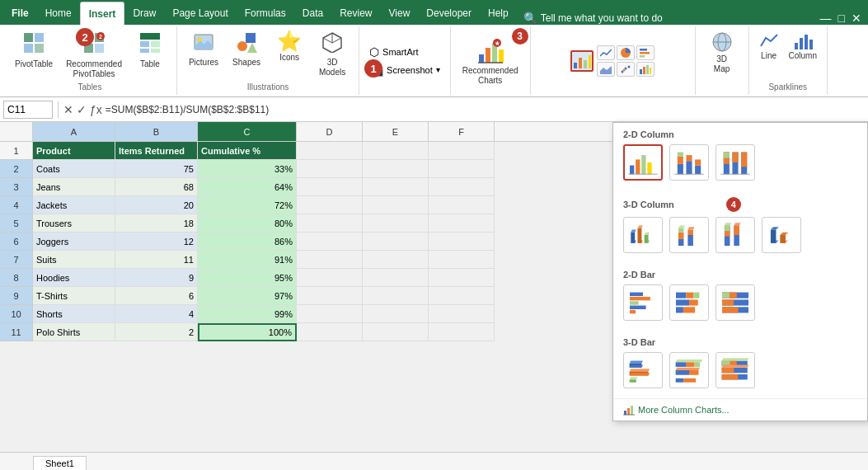 Image resolution: width=868 pixels, height=470 pixels. What do you see at coordinates (246, 49) in the screenshot?
I see `shapes-button: Shapes` at bounding box center [246, 49].